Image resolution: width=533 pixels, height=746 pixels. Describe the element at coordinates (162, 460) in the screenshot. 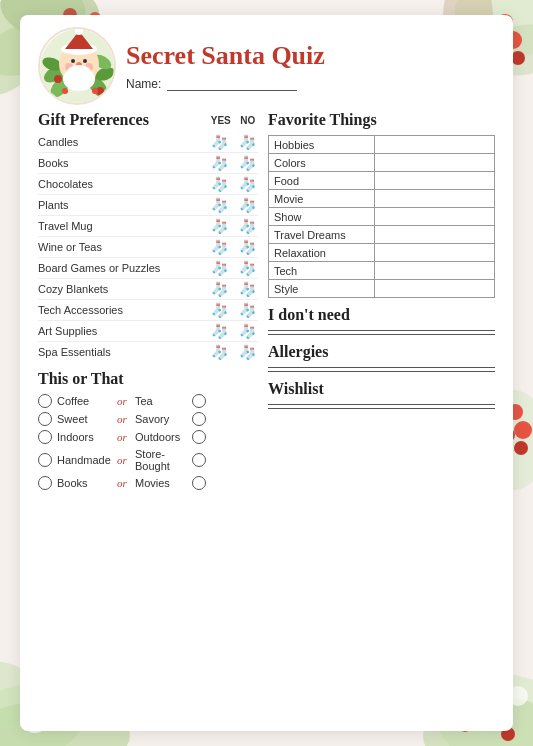

I see `right-option: Store-Bought` at that location.